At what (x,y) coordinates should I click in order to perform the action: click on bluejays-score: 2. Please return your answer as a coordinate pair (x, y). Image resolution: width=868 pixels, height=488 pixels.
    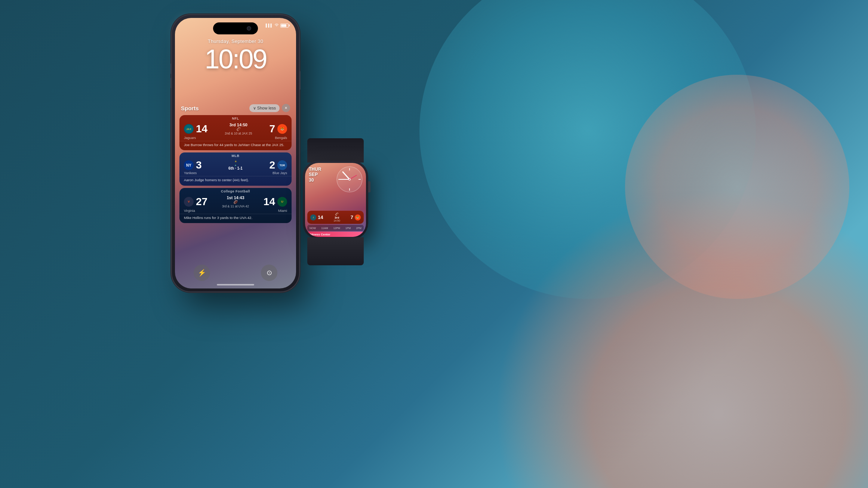
    Looking at the image, I should click on (272, 165).